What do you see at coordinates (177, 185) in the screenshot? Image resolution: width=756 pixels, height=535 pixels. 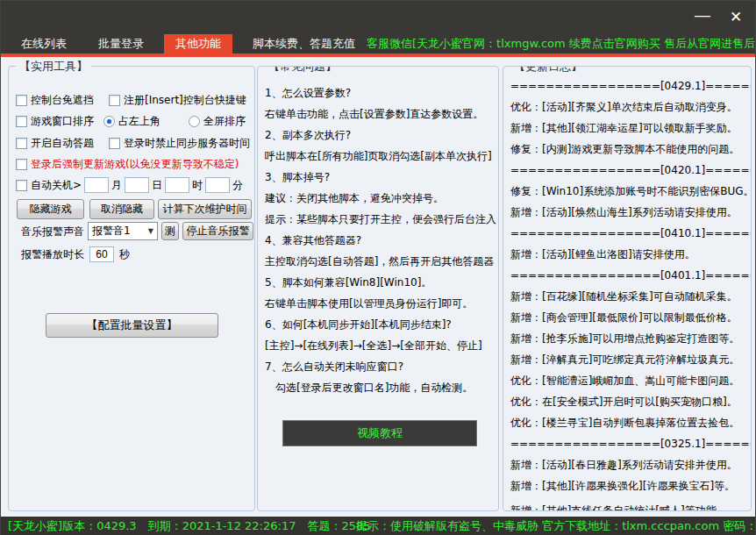 I see `shutdown-hour-input` at bounding box center [177, 185].